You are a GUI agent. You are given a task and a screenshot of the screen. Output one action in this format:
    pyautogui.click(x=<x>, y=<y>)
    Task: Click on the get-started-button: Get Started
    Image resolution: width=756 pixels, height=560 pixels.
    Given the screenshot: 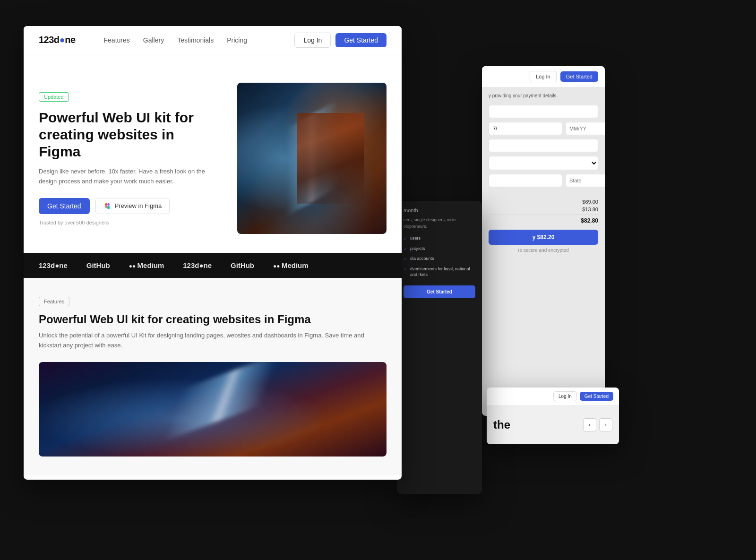 What is the action you would take?
    pyautogui.click(x=361, y=40)
    